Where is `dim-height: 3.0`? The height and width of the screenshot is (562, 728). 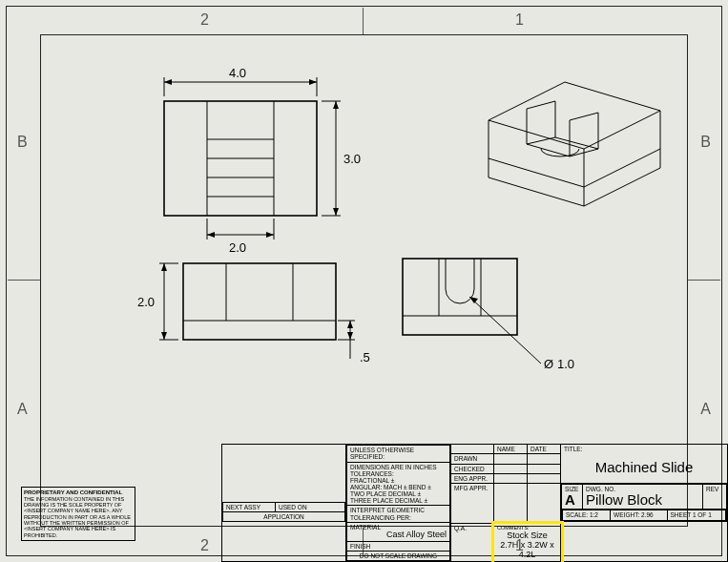 dim-height: 3.0 is located at coordinates (352, 158).